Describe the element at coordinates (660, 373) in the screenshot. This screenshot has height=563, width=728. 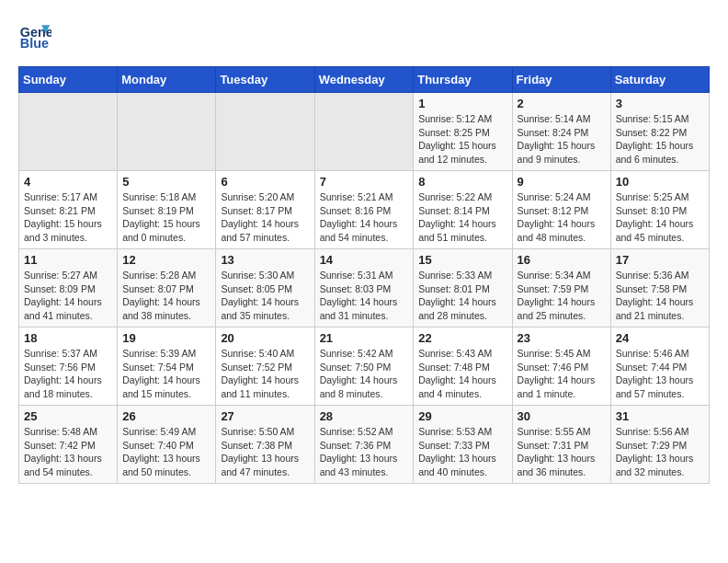
I see `day-info: Sunrise: 5:46 AM Sunset: 7:44 PM Dayligh…` at that location.